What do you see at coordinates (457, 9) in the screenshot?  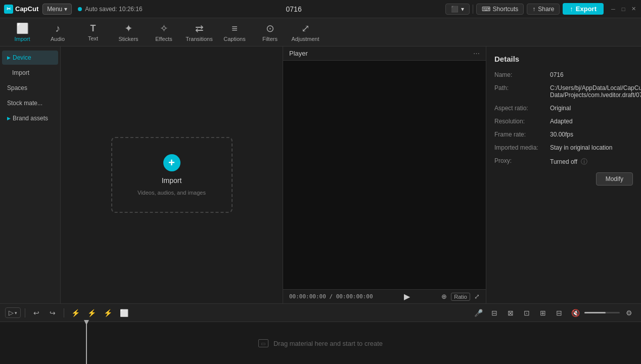 I see `monitor-button: ⬛ ▾` at bounding box center [457, 9].